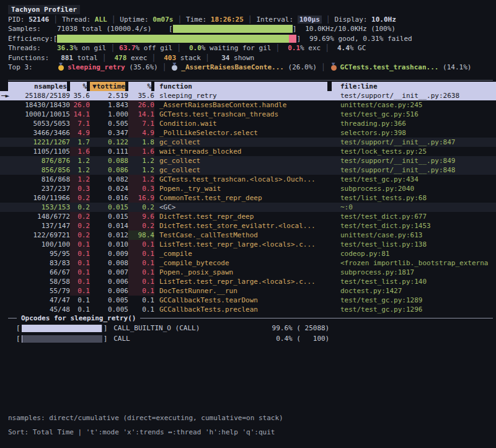 This screenshot has width=496, height=448. I want to click on column-header-pct-cumulative: %, so click(141, 87).